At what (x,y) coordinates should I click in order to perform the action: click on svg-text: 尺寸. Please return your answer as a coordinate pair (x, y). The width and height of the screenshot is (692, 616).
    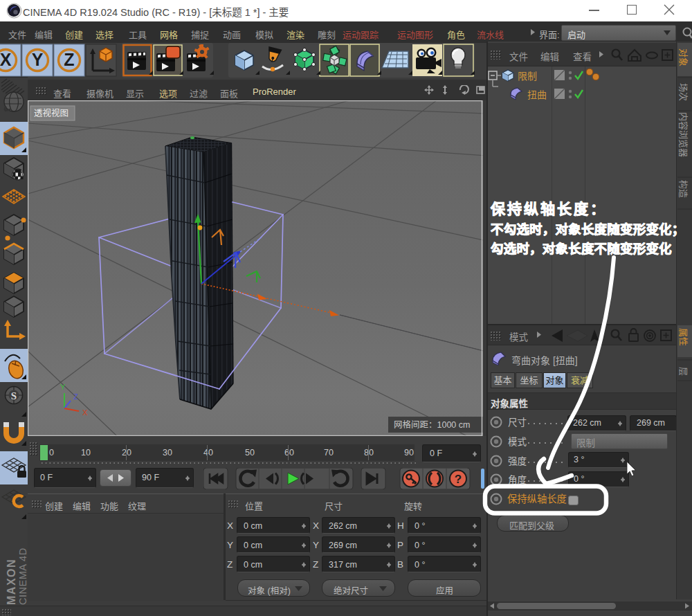
    Looking at the image, I should click on (518, 422).